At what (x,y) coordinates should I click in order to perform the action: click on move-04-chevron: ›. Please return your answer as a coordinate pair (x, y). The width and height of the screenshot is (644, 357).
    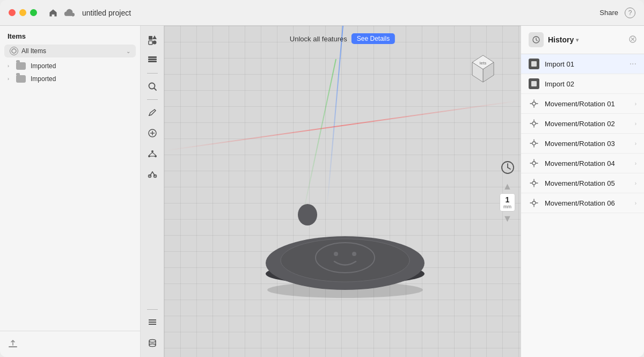
    Looking at the image, I should click on (635, 163).